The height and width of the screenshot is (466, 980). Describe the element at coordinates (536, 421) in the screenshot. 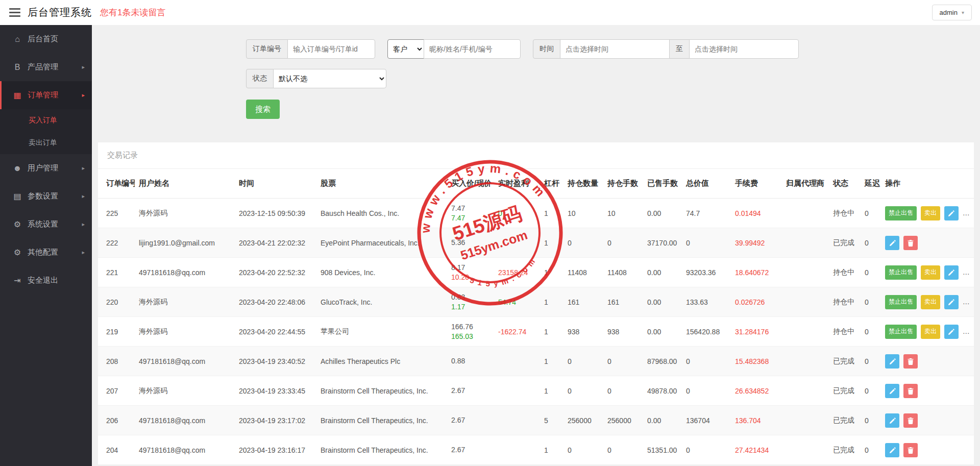

I see `table-row: 206 497181618@qq.com 2023-04-19 23:17:02…` at that location.